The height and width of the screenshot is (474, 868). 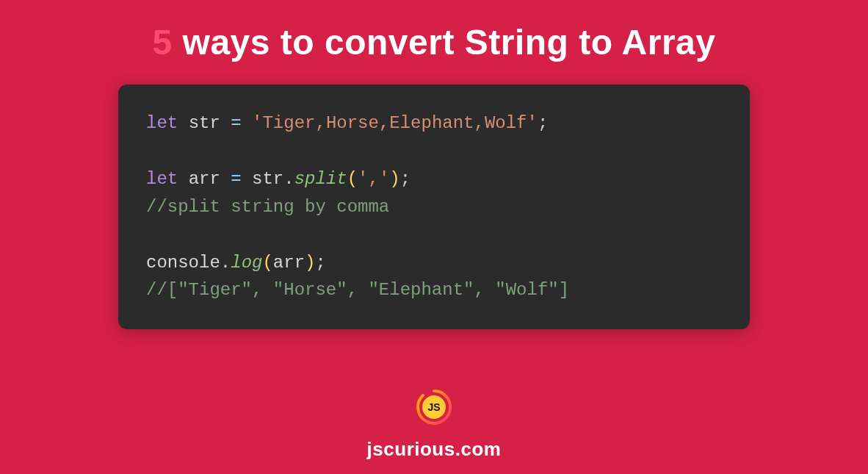 I want to click on code-line-6: console.log(arr);, so click(x=434, y=263).